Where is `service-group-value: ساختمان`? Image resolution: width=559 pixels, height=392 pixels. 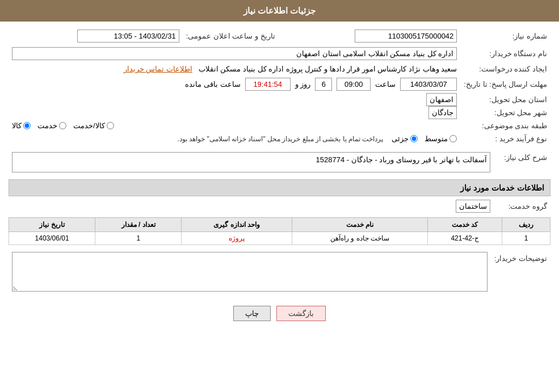 service-group-value: ساختمان is located at coordinates (251, 206).